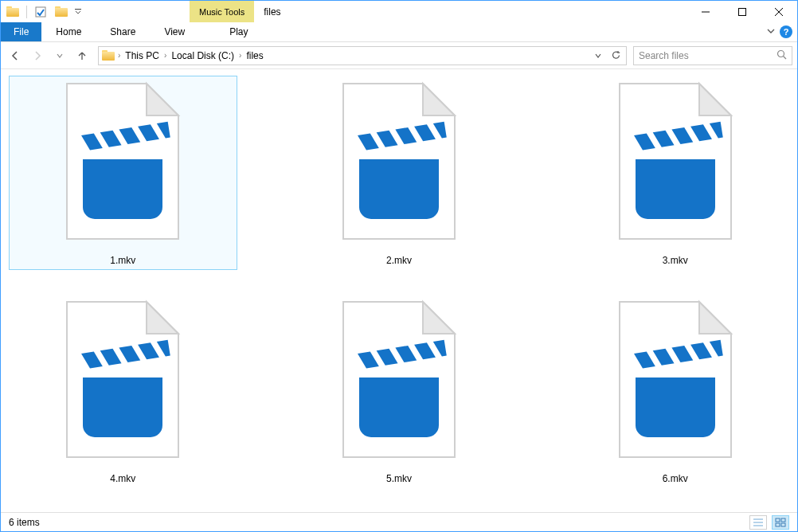 The height and width of the screenshot is (532, 798). Describe the element at coordinates (400, 391) in the screenshot. I see `file-item: 5.mkv` at that location.